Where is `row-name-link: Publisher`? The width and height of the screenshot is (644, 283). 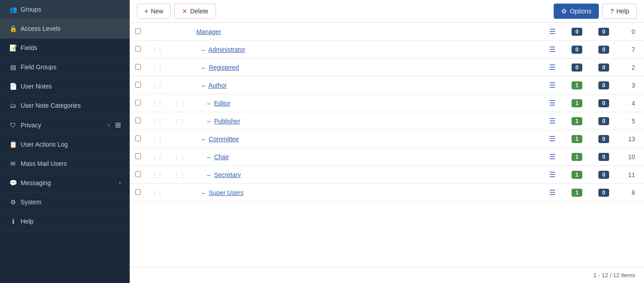 row-name-link: Publisher is located at coordinates (227, 121).